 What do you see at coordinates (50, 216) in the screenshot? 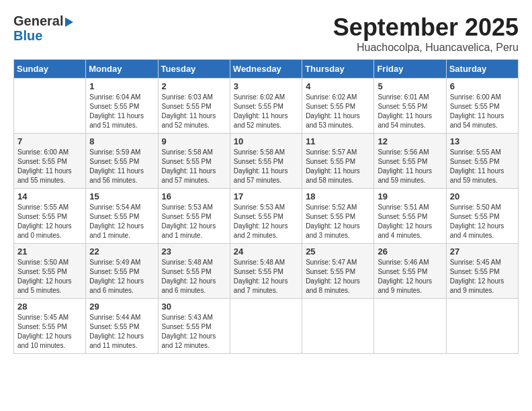
I see `calendar-cell: 14Sunrise: 5:55 AM Sunset: 5:55 PM Dayli…` at bounding box center [50, 216].